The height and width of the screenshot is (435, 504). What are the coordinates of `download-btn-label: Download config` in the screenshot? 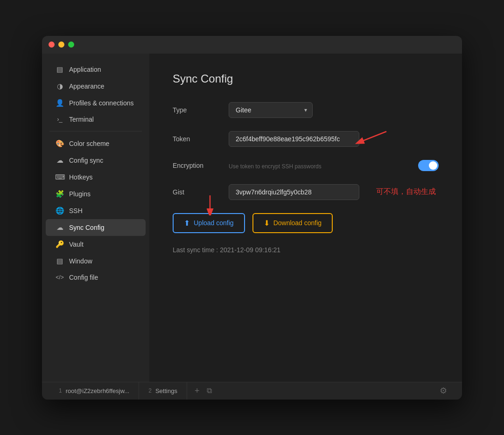 It's located at (298, 223).